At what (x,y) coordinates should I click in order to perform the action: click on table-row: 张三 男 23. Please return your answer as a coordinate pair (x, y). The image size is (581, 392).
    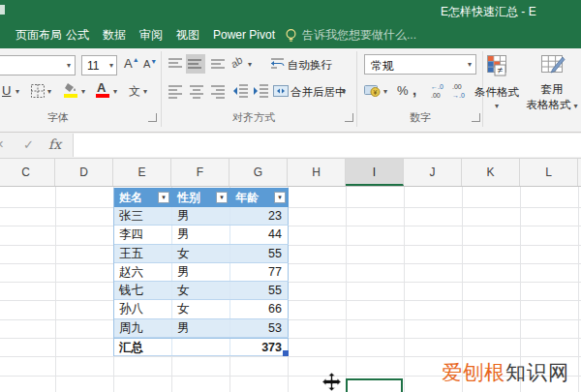
    Looking at the image, I should click on (201, 217).